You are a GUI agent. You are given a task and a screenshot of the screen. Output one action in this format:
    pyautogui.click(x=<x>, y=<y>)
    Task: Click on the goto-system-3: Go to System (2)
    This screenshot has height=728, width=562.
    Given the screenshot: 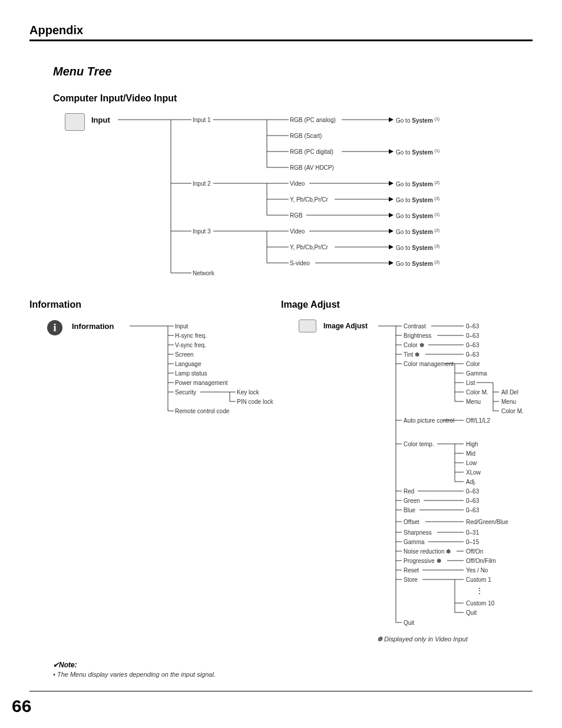 What is the action you would take?
    pyautogui.click(x=418, y=184)
    